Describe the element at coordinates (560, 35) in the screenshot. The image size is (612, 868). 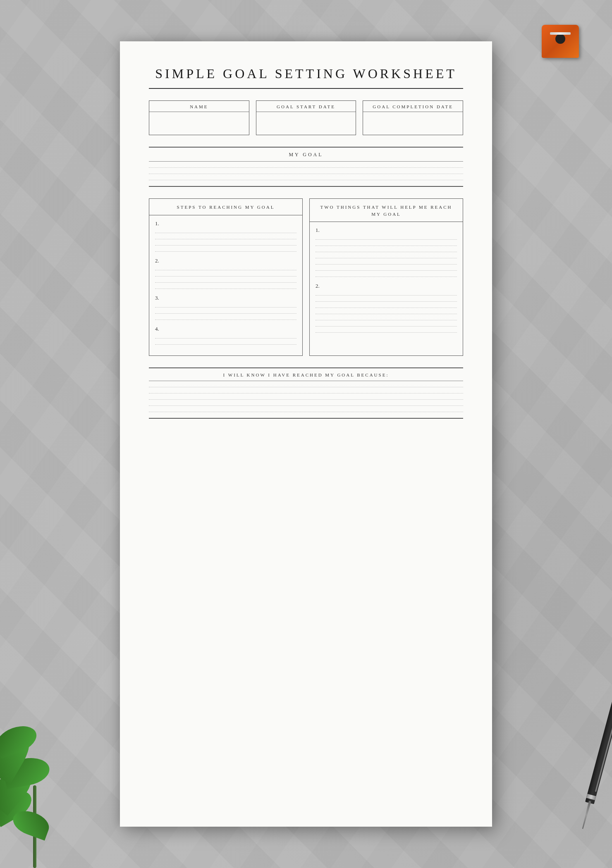
I see `sharpener-decoration` at that location.